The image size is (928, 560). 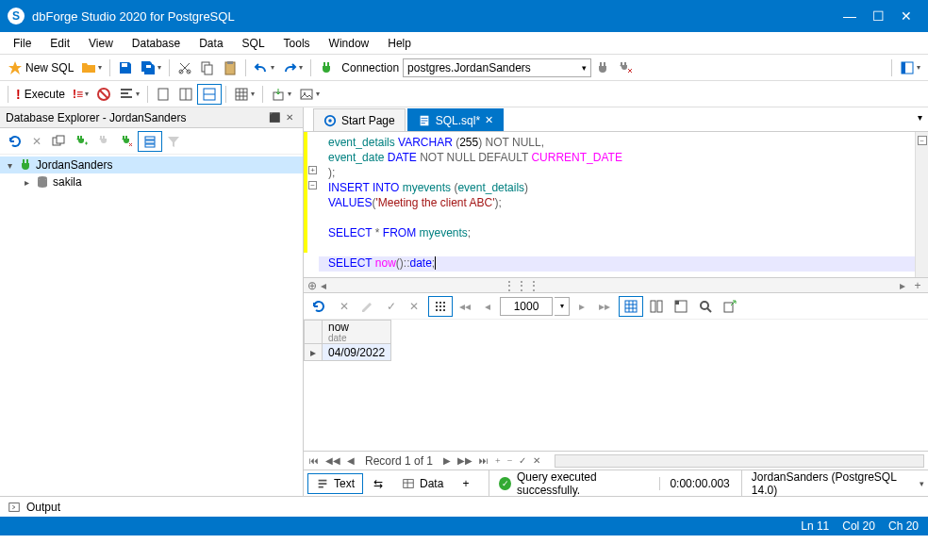 I want to click on nav-next-icon: ▶, so click(x=447, y=460).